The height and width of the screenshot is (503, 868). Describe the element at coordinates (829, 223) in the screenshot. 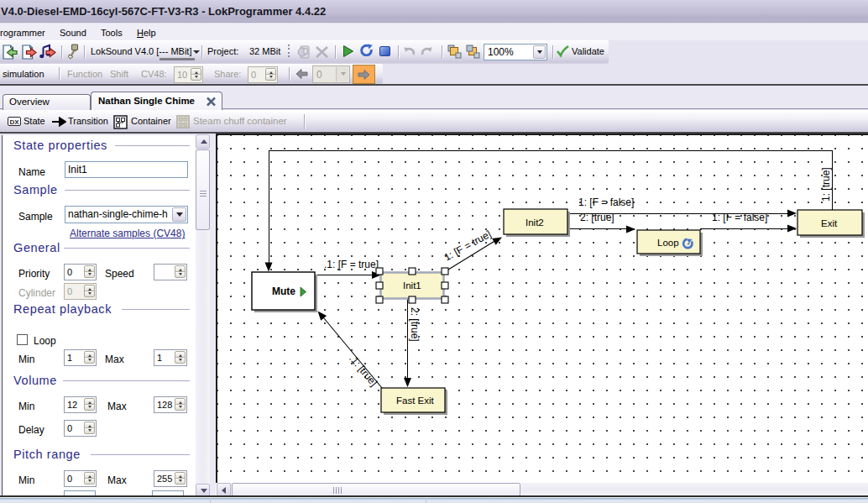

I see `svg-text: Exit` at that location.